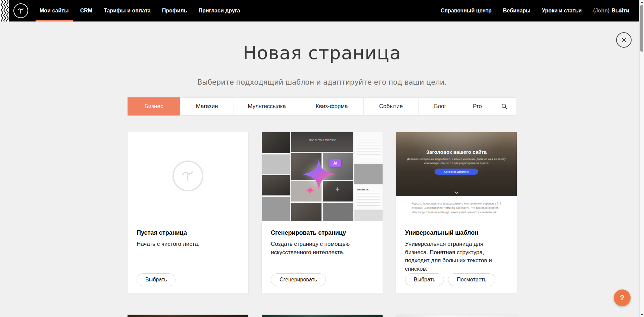 The image size is (644, 317). What do you see at coordinates (322, 177) in the screenshot?
I see `ai-collage-preview: About us Title of Your Website` at bounding box center [322, 177].